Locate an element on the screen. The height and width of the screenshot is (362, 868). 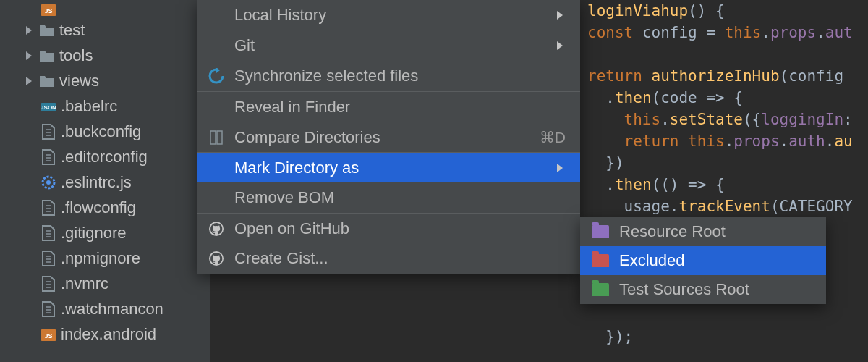
tree-item-label: index.android is located at coordinates (109, 334).